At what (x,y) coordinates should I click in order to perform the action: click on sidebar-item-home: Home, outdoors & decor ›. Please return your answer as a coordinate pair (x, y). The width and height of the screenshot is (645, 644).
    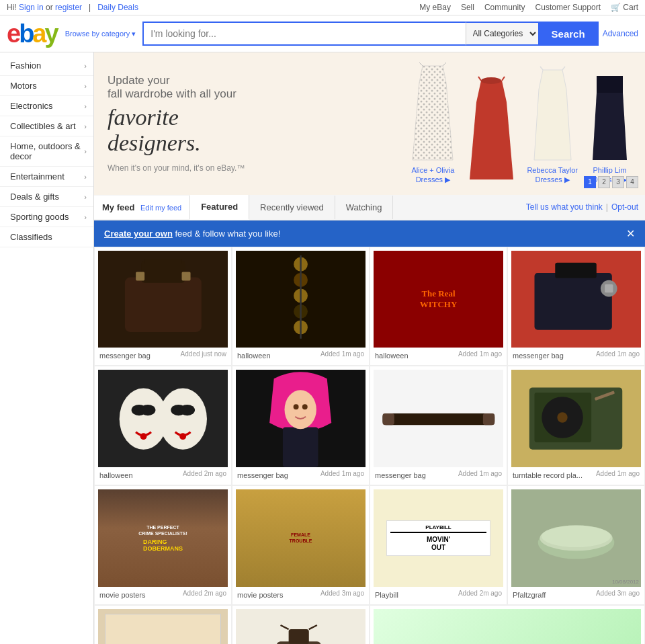
    Looking at the image, I should click on (47, 152).